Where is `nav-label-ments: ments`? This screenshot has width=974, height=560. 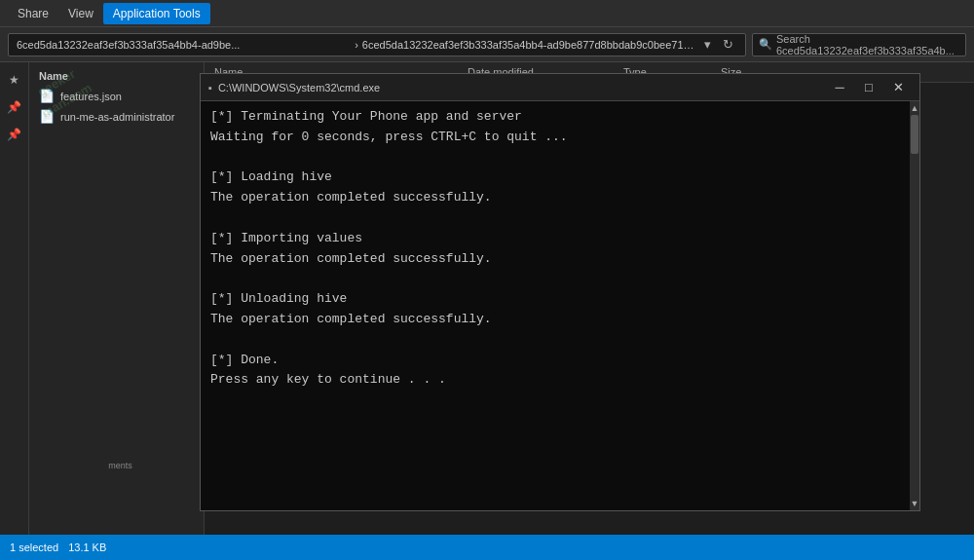 nav-label-ments: ments is located at coordinates (121, 467).